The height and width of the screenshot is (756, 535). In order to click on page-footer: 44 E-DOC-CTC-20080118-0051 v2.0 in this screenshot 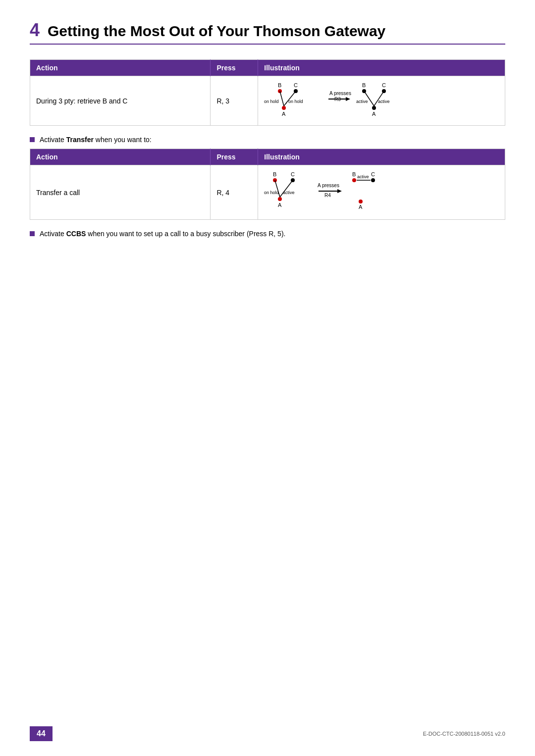, I will do `click(268, 734)`.